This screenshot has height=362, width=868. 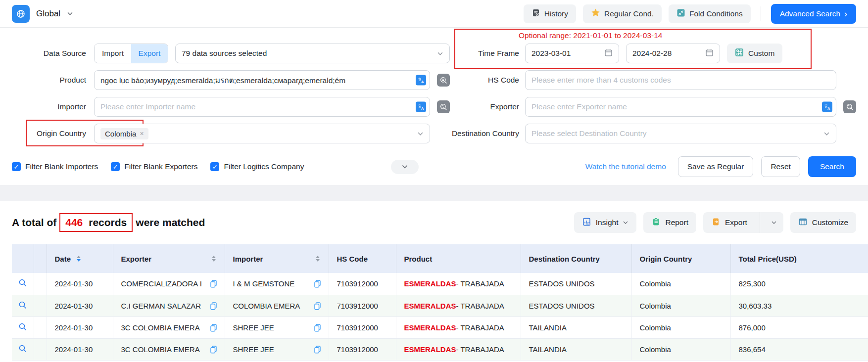 I want to click on results-summary: A total of 446 records were matched, so click(x=108, y=223).